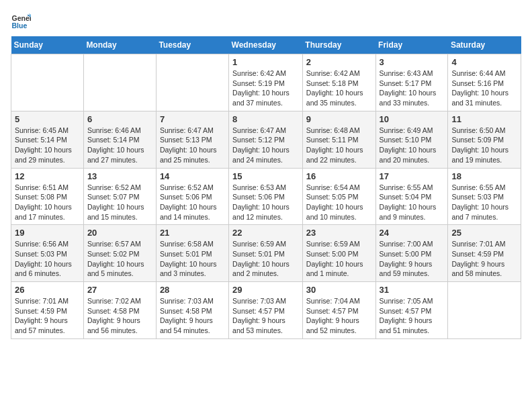 The image size is (532, 411). What do you see at coordinates (339, 46) in the screenshot?
I see `weekday-header-thursday: Thursday` at bounding box center [339, 46].